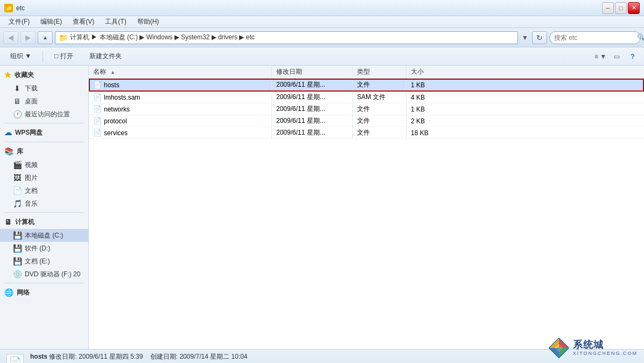 The image size is (644, 363). What do you see at coordinates (17, 191) in the screenshot?
I see `documents-icon: 📄` at bounding box center [17, 191].